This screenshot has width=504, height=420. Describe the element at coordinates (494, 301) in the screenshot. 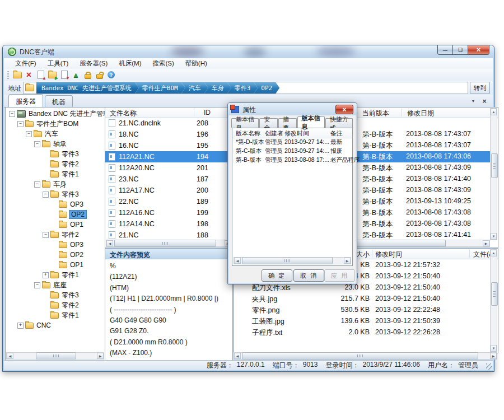

I see `attachment-vscrollbar` at that location.